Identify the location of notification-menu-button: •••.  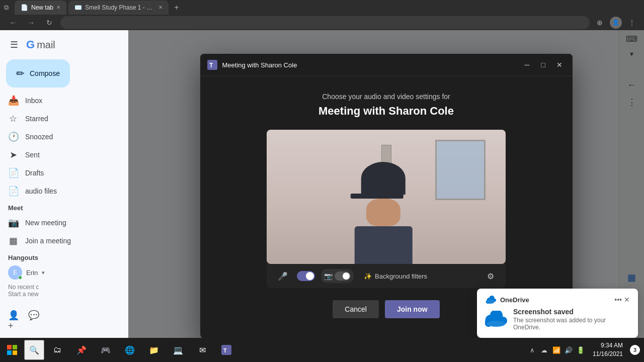
(618, 300).